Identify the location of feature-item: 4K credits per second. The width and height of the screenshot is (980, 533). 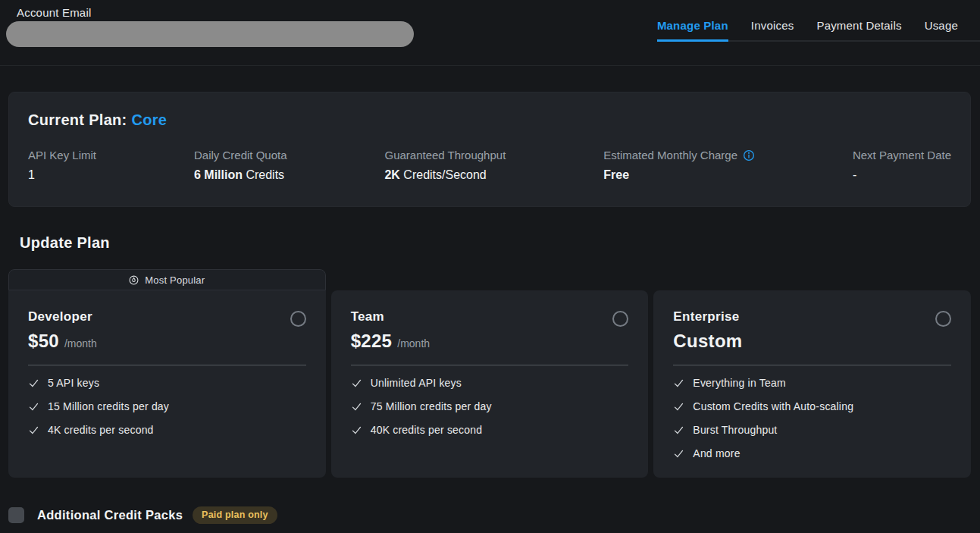
(167, 430).